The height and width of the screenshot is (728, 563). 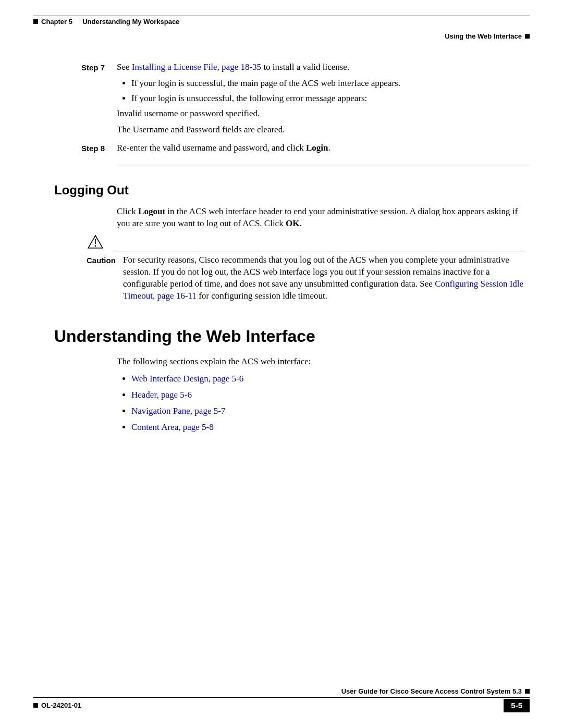 What do you see at coordinates (178, 411) in the screenshot?
I see `link-navigation-pane: Navigation Pane, page 5-7` at bounding box center [178, 411].